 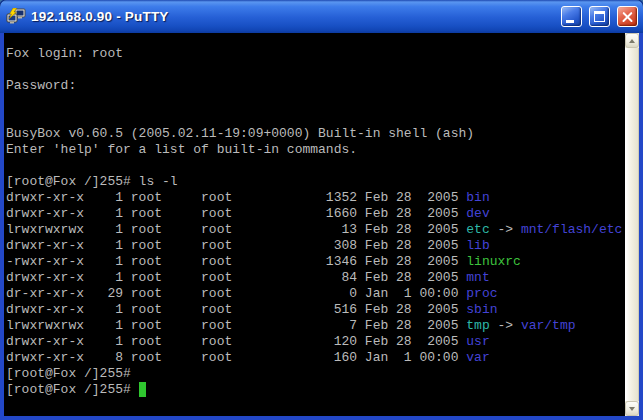 I want to click on terminal-line: lrwxrwxrwx 1 root root 13 Feb 28 2005 et…, so click(x=316, y=230).